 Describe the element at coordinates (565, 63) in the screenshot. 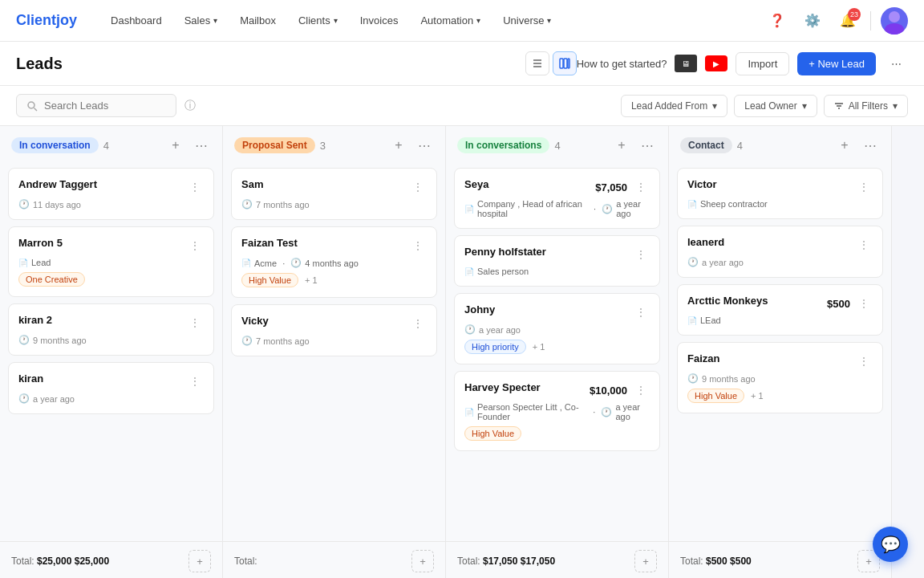

I see `kanban-view-toggle` at that location.